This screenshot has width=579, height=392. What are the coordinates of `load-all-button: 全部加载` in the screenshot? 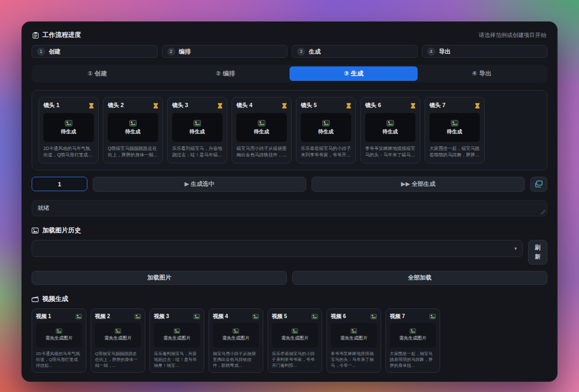 It's located at (420, 278).